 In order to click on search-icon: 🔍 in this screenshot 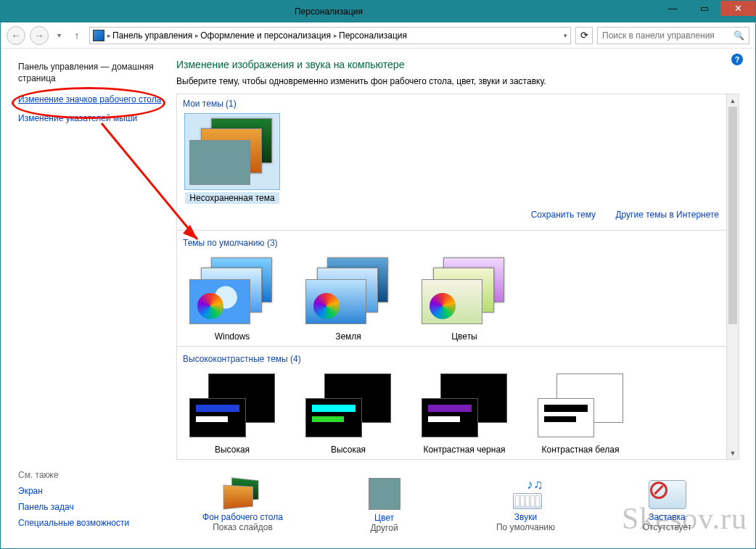, I will do `click(739, 36)`.